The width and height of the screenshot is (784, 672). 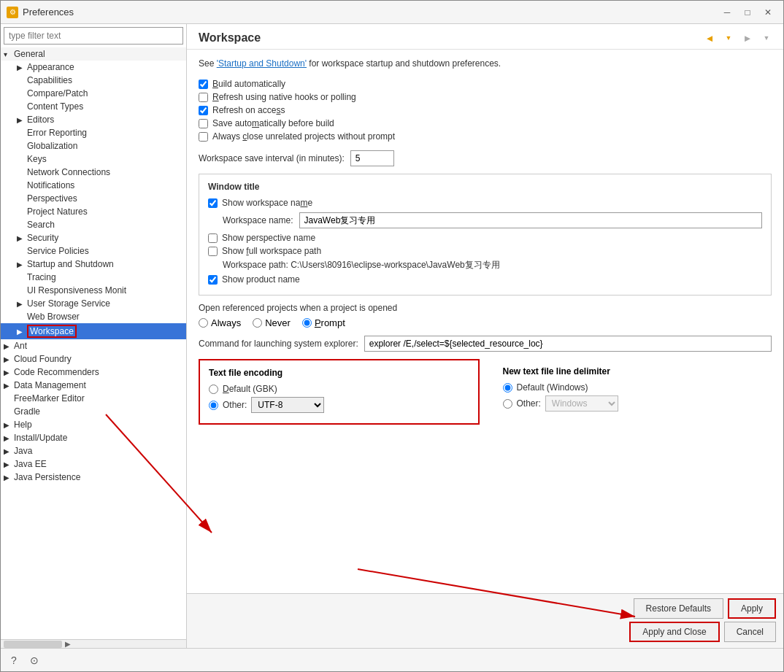 I want to click on tree-item-workspace: ▶ Workspace, so click(x=93, y=331).